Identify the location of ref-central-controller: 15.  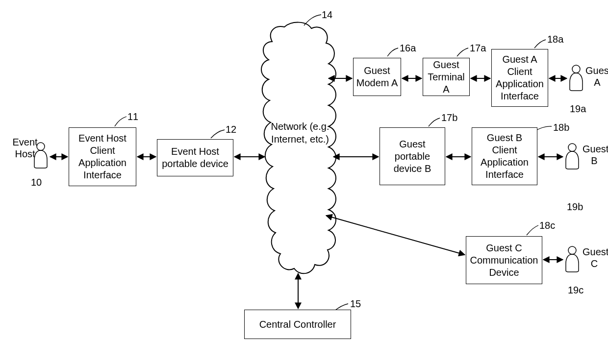
(355, 304).